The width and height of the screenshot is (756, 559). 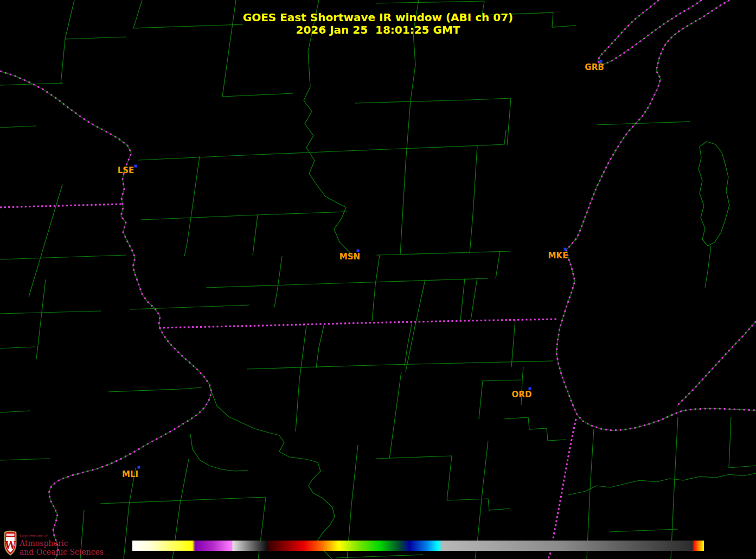 What do you see at coordinates (62, 552) in the screenshot?
I see `logo-line2-text: and Oceanic Sciences` at bounding box center [62, 552].